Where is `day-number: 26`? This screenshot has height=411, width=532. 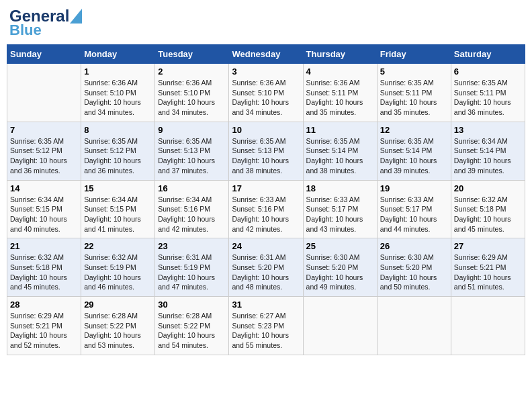
day-number: 26 is located at coordinates (414, 246).